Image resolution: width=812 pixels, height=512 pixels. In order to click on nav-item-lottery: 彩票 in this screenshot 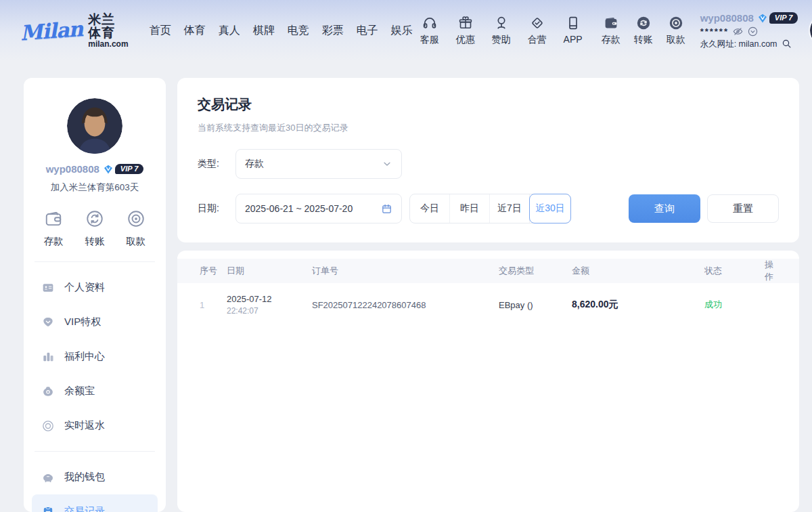, I will do `click(333, 31)`.